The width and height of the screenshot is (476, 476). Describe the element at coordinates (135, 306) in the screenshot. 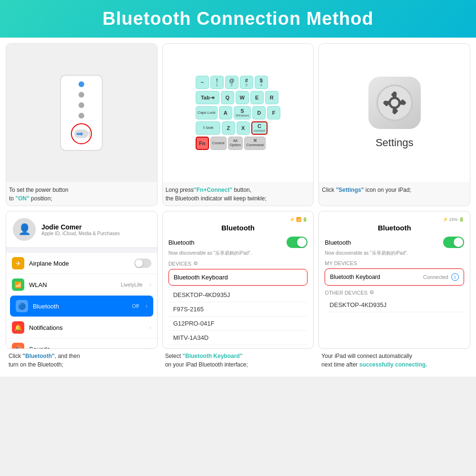

I see `bluetooth-value: Off` at that location.